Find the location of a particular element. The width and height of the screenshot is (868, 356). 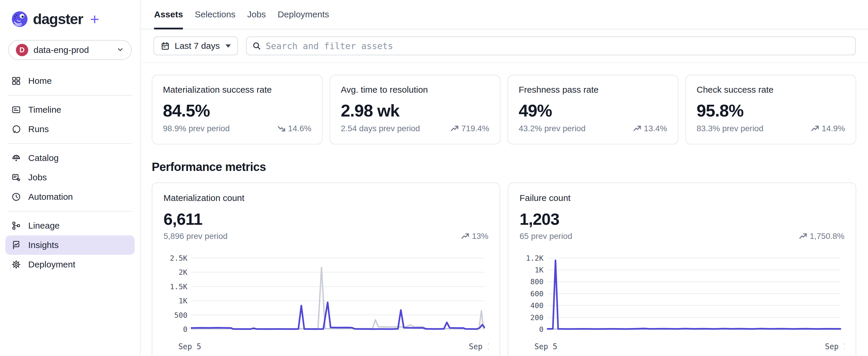

sidebar-item-label: Timeline is located at coordinates (45, 110).